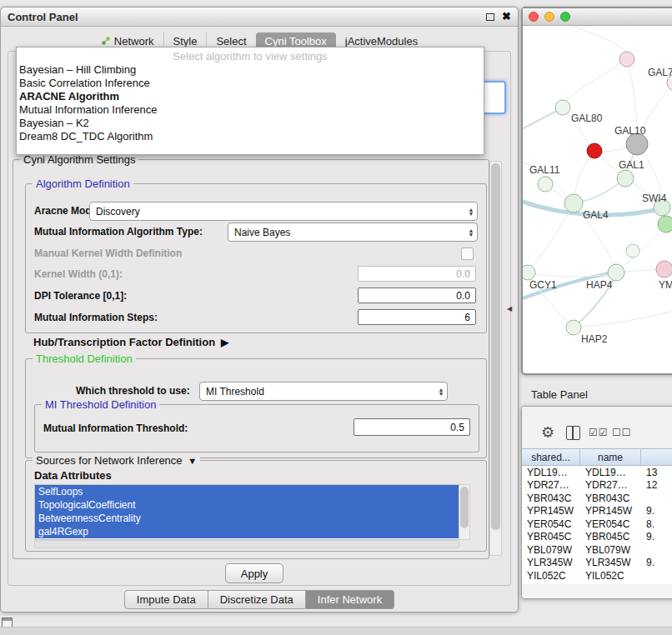  Describe the element at coordinates (323, 392) in the screenshot. I see `which-threshold-select: MI Threshold ▲▼` at that location.